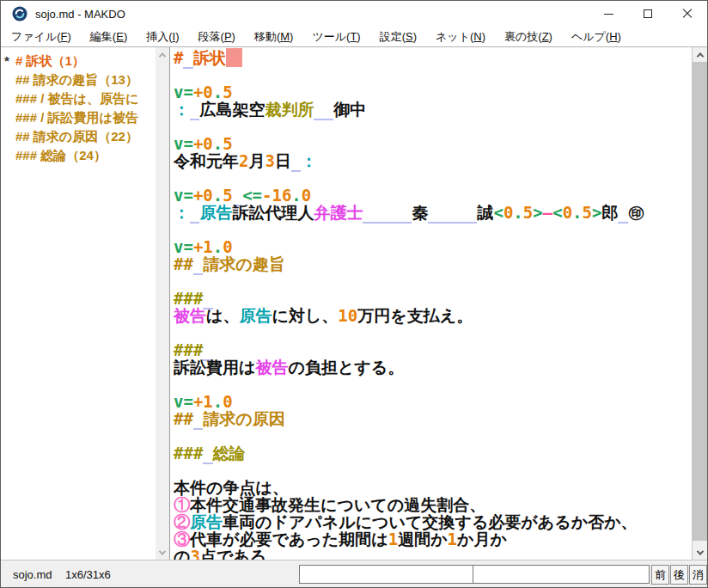 This screenshot has width=708, height=588. I want to click on prev-button: 前, so click(660, 574).